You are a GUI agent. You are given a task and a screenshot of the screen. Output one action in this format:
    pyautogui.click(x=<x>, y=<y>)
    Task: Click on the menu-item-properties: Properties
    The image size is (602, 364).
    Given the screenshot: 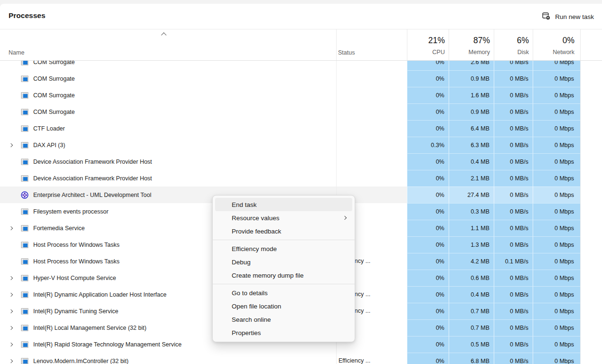 What is the action you would take?
    pyautogui.click(x=284, y=333)
    